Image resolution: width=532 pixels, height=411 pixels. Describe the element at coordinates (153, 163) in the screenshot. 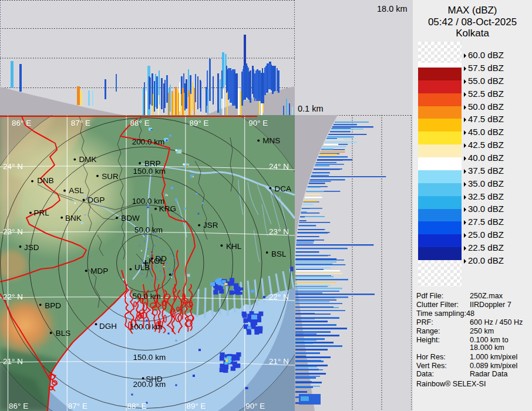

I see `svg-text: BRP` at that location.